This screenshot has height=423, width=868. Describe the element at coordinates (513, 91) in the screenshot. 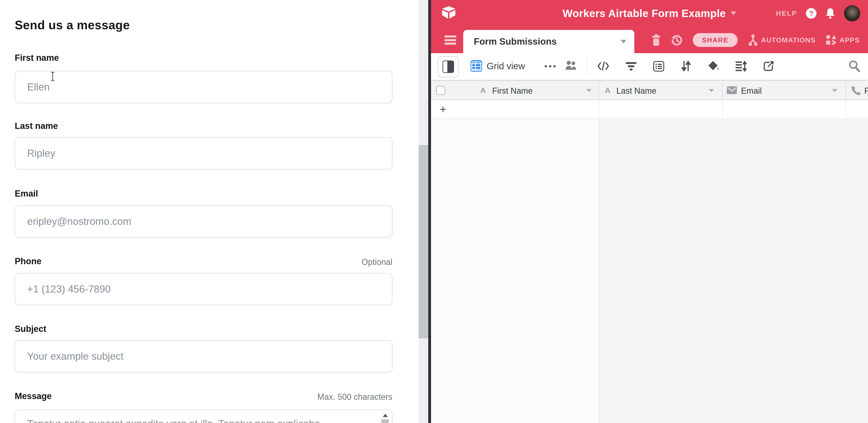

I see `column-header-first-name: First Name` at that location.